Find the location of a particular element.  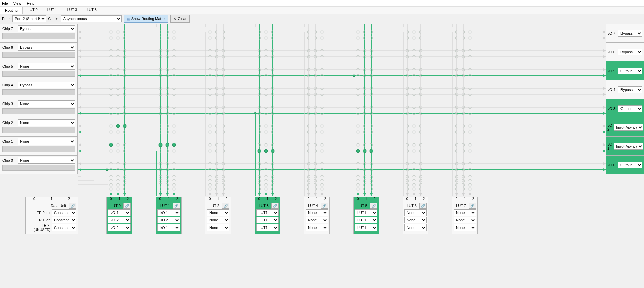

chip-select-2: None is located at coordinates (46, 123).